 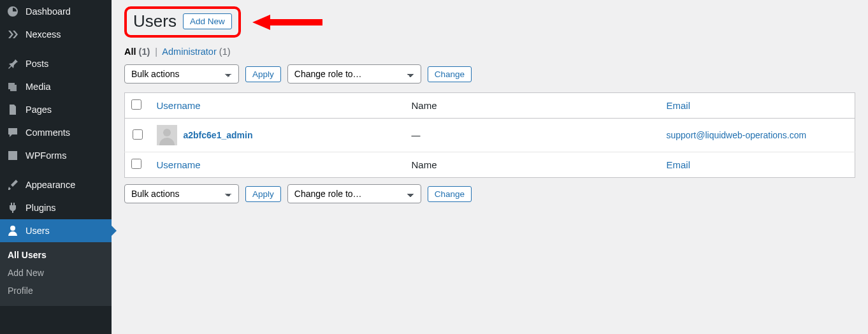 I want to click on comments-icon, so click(x=13, y=133).